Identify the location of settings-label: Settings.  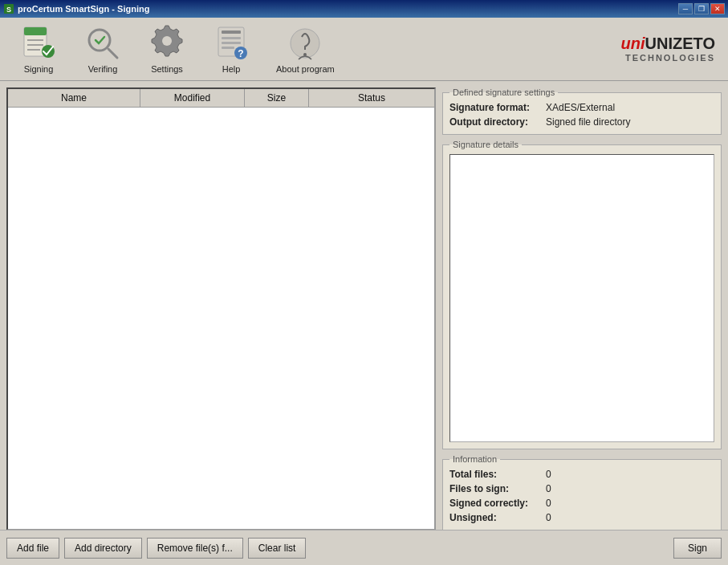
(167, 69).